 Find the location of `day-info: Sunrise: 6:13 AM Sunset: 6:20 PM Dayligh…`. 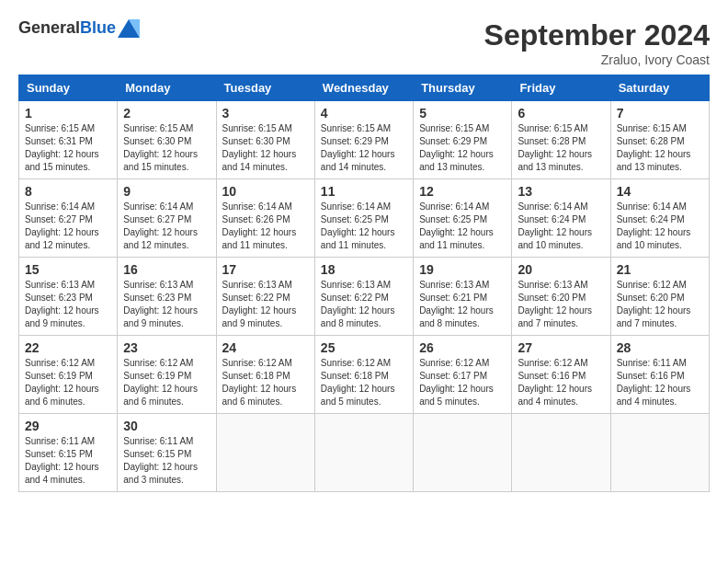

day-info: Sunrise: 6:13 AM Sunset: 6:20 PM Dayligh… is located at coordinates (561, 304).